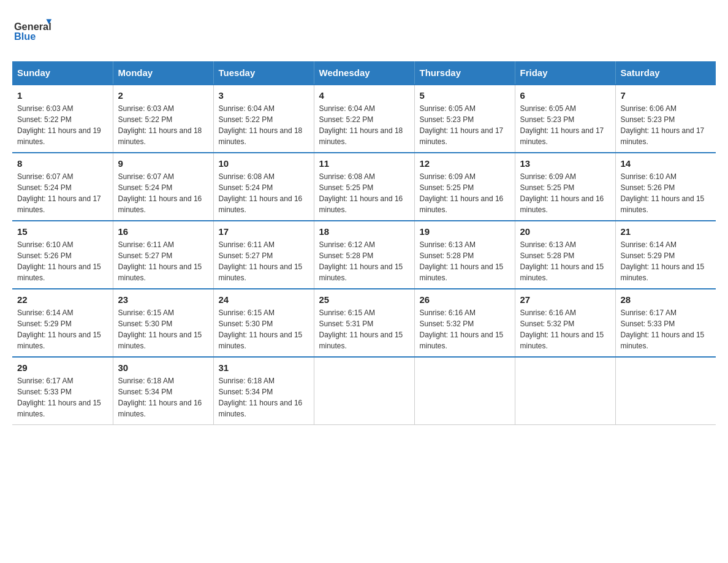 This screenshot has height=563, width=728. I want to click on calendar-day-cell: 23 Sunrise: 6:15 AMSunset: 5:30 PMDaylig…, so click(163, 323).